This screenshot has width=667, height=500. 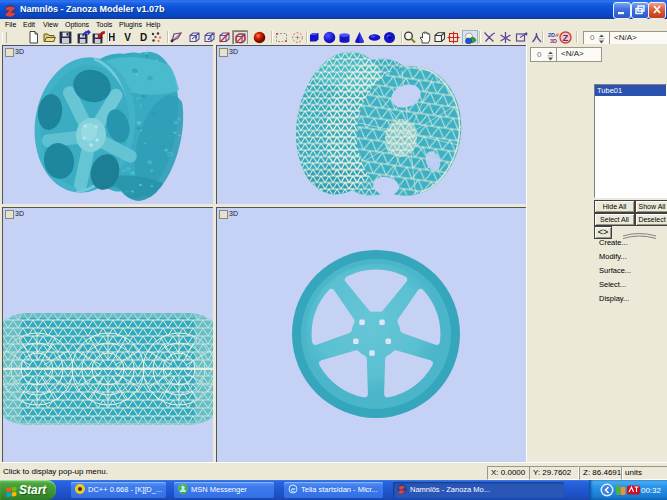 What do you see at coordinates (128, 38) in the screenshot?
I see `svg-text: V` at bounding box center [128, 38].